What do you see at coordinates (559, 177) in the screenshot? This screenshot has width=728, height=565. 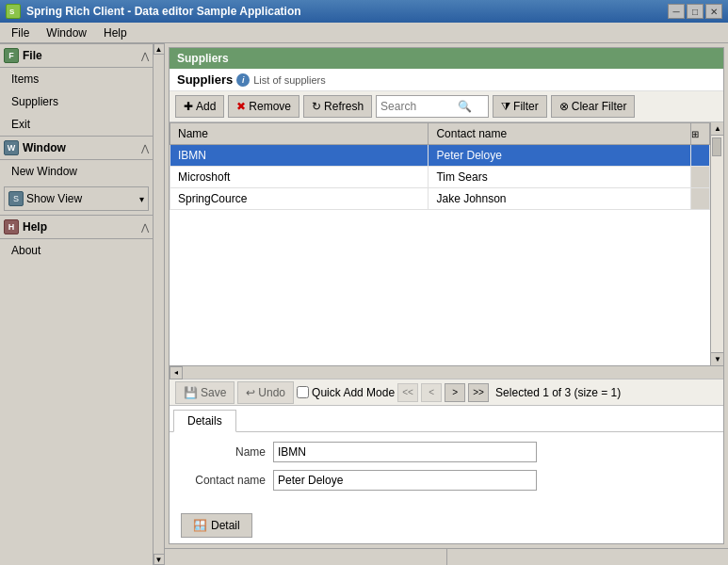 I see `row-2-contact: Tim Sears` at bounding box center [559, 177].